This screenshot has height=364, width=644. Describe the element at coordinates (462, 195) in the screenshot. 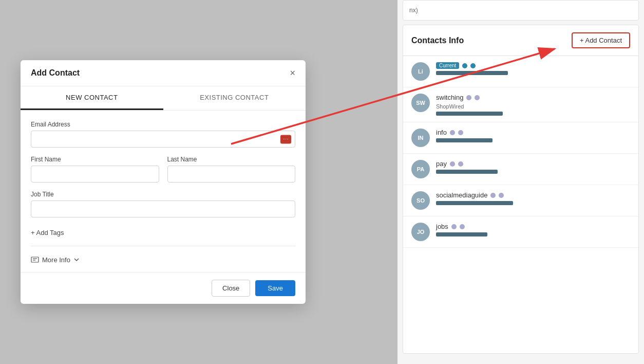

I see `contact-name-5: socialmediaguide` at that location.